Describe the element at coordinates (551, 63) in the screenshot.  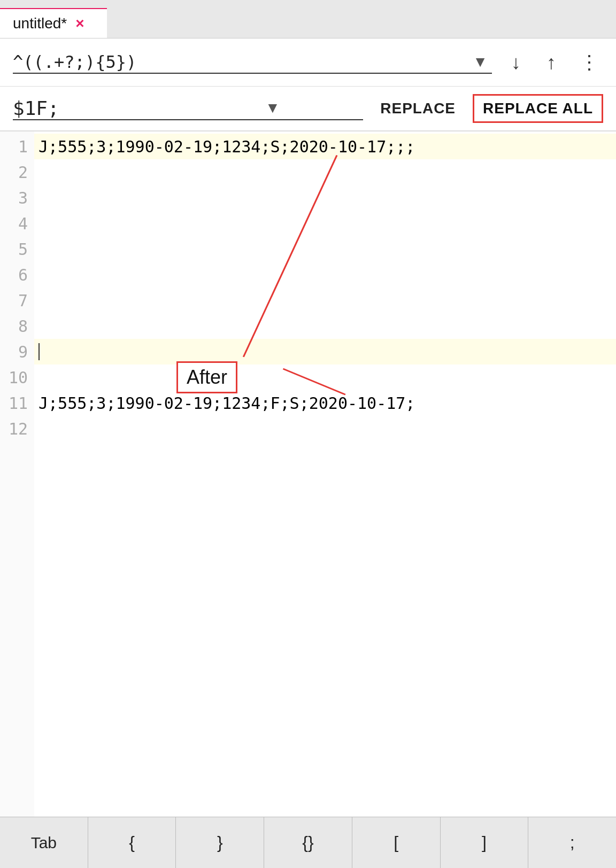
I see `search-nav-up-button: ↑` at that location.